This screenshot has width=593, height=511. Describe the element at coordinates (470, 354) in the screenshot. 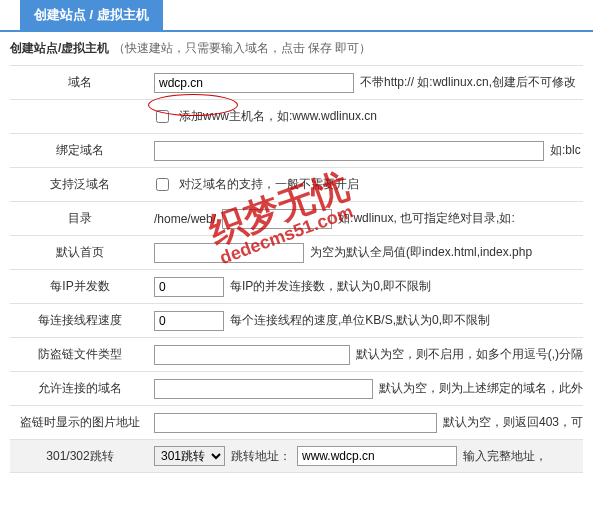

I see `antileech-desc: 默认为空，则不启用，如多个用逗号(,)分隔` at that location.